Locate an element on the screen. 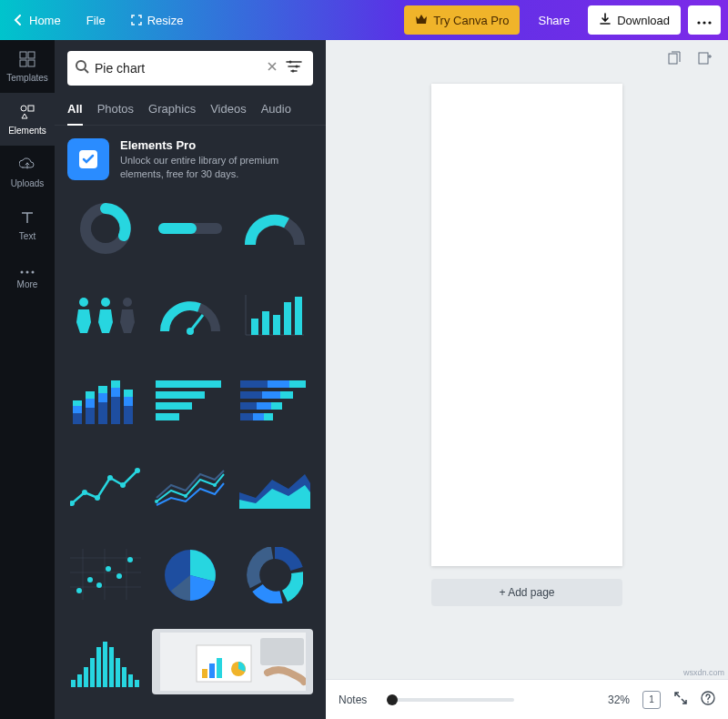 This screenshot has height=719, width=728. tab-all: All is located at coordinates (75, 109).